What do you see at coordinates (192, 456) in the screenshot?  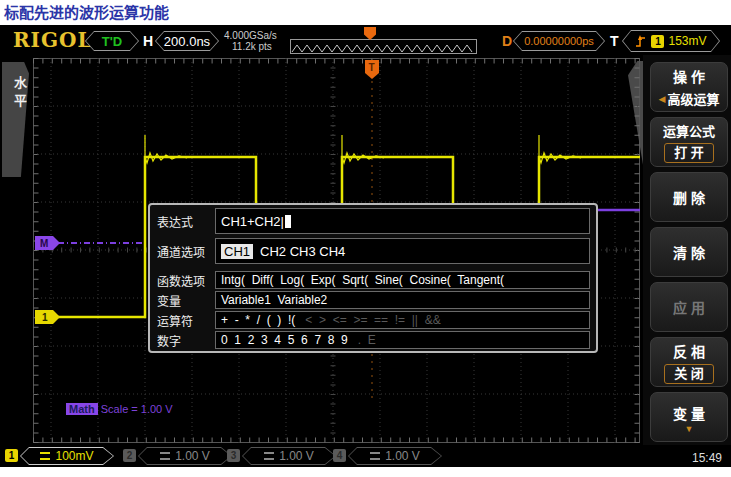 I see `ch2-scale: 1.00 V` at bounding box center [192, 456].